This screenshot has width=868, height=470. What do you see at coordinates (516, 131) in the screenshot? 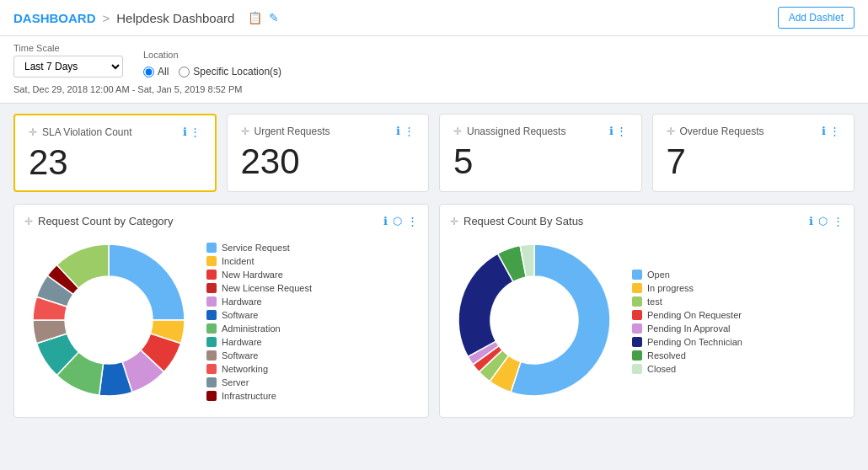
I see `kpi-title: Unassigned Requests` at bounding box center [516, 131].